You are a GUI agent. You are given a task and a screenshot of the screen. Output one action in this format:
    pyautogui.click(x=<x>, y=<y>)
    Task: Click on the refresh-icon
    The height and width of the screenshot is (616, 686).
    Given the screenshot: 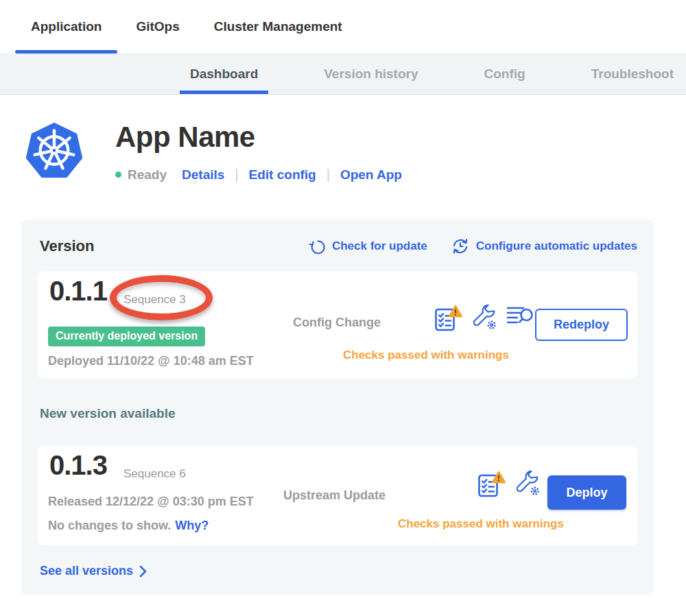 What is the action you would take?
    pyautogui.click(x=317, y=247)
    